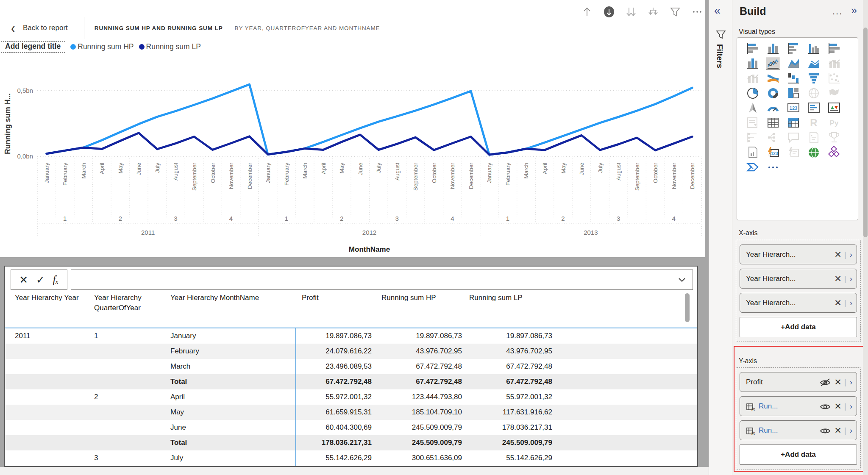 The image size is (868, 475). What do you see at coordinates (56, 280) in the screenshot?
I see `fx-icon: fₓ` at bounding box center [56, 280].